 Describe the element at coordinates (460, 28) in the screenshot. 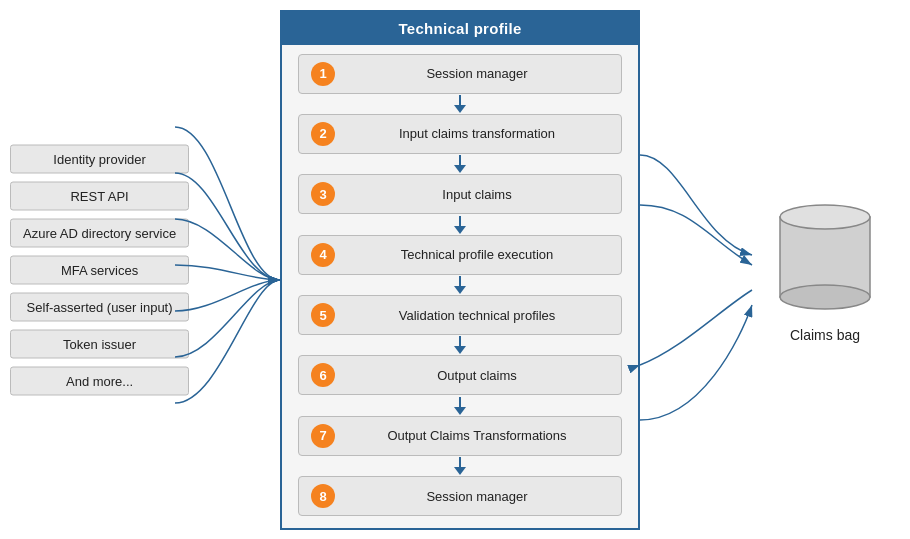

I see `panel-header: Technical profile` at that location.